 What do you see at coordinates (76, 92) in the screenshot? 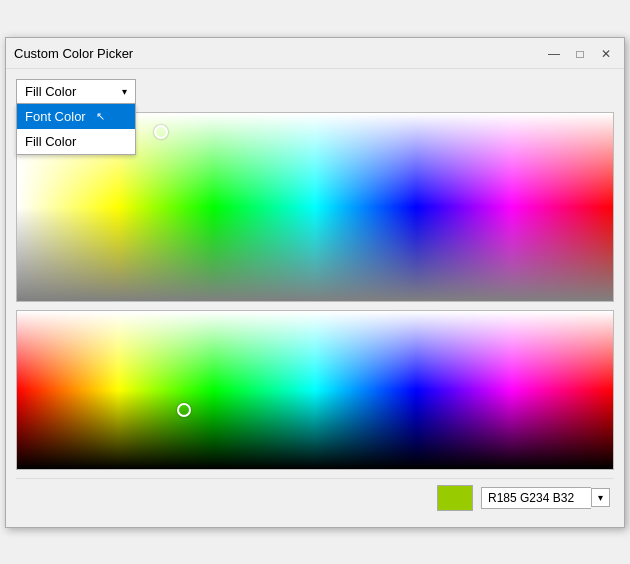
I see `color-type-dropdown-wrapper: Fill Color ▾ Font Color ↖ Fill Color` at bounding box center [76, 92].